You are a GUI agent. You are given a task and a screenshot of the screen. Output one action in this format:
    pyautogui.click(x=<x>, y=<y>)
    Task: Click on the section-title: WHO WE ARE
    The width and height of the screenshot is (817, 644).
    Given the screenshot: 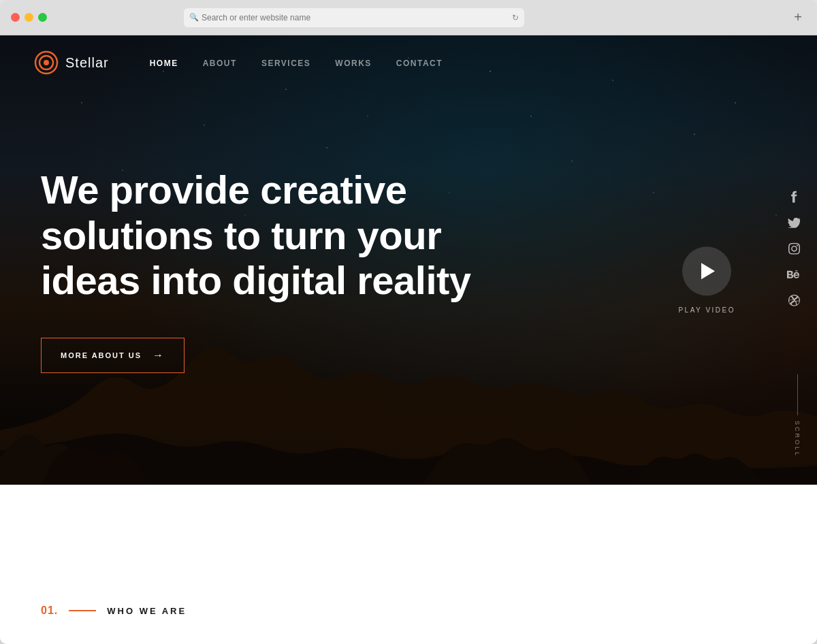 What is the action you would take?
    pyautogui.click(x=147, y=611)
    